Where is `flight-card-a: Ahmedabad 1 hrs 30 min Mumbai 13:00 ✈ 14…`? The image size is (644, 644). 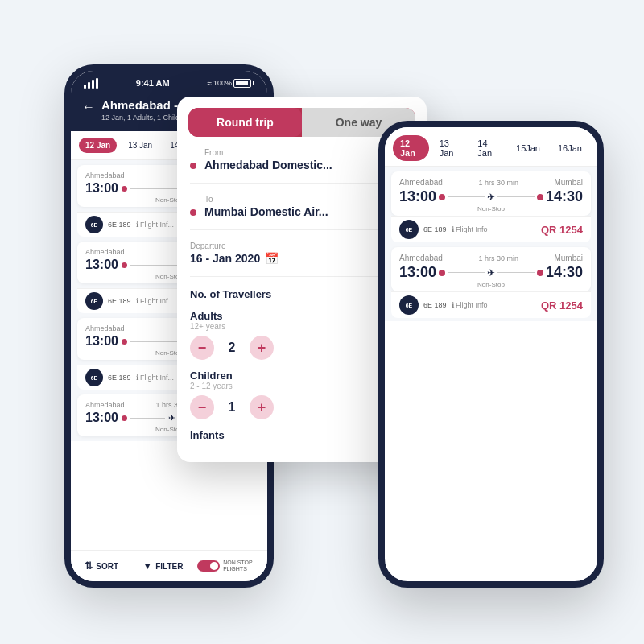 flight-card-a: Ahmedabad 1 hrs 30 min Mumbai 13:00 ✈ 14… is located at coordinates (491, 193).